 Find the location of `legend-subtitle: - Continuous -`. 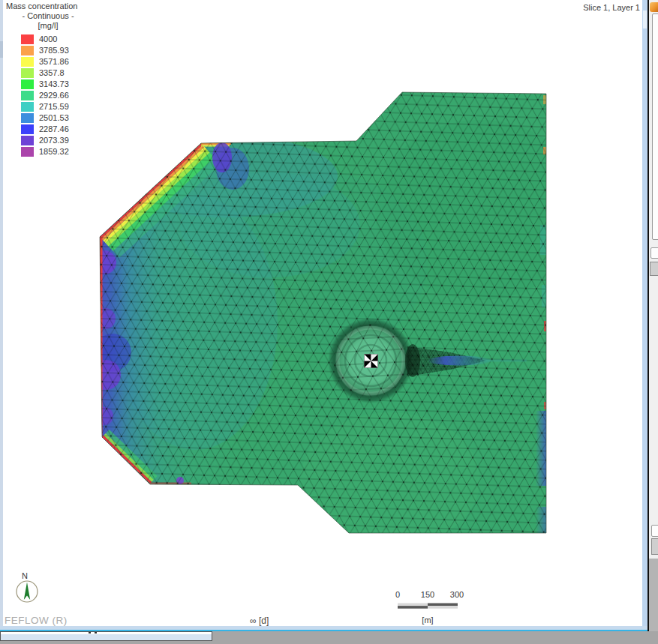

legend-subtitle: - Continuous - is located at coordinates (48, 16).